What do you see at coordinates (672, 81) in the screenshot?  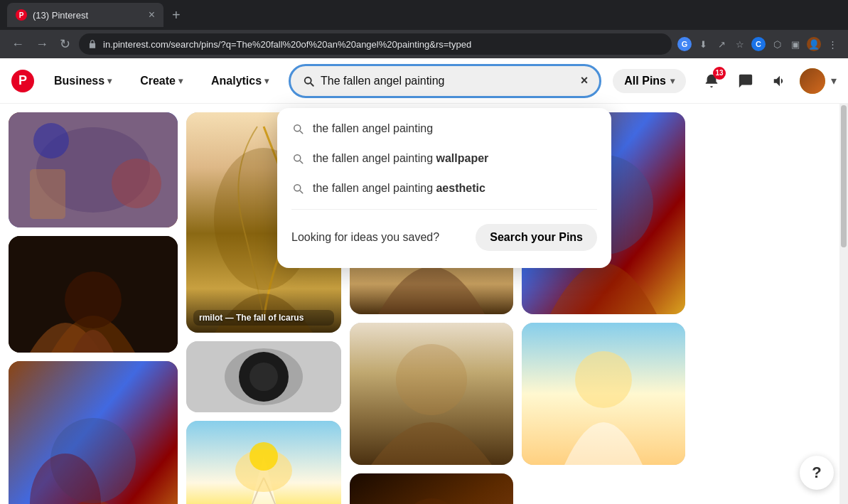 I see `all-pins-chevron-icon: ▾` at bounding box center [672, 81].